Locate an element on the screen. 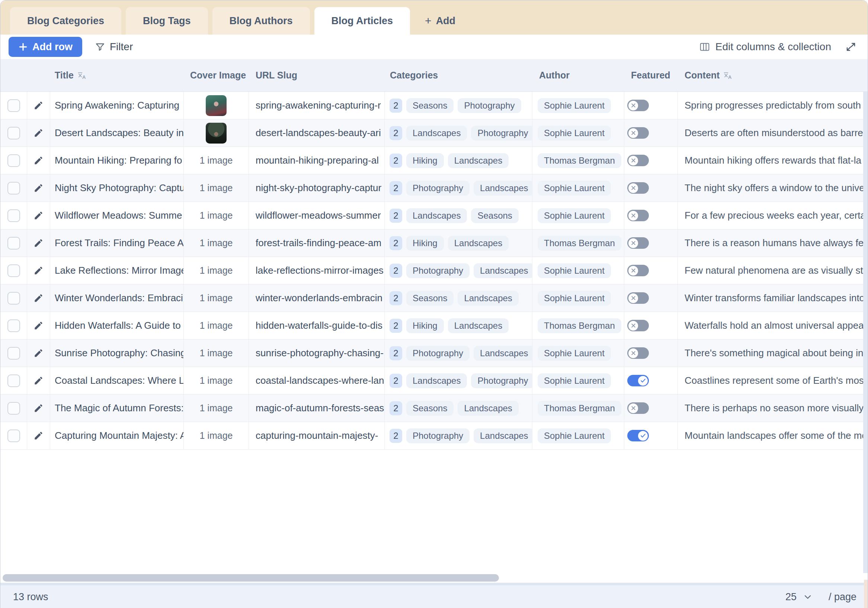 Image resolution: width=868 pixels, height=608 pixels. url-slug-cell: spring-awakening-capturing-r is located at coordinates (317, 105).